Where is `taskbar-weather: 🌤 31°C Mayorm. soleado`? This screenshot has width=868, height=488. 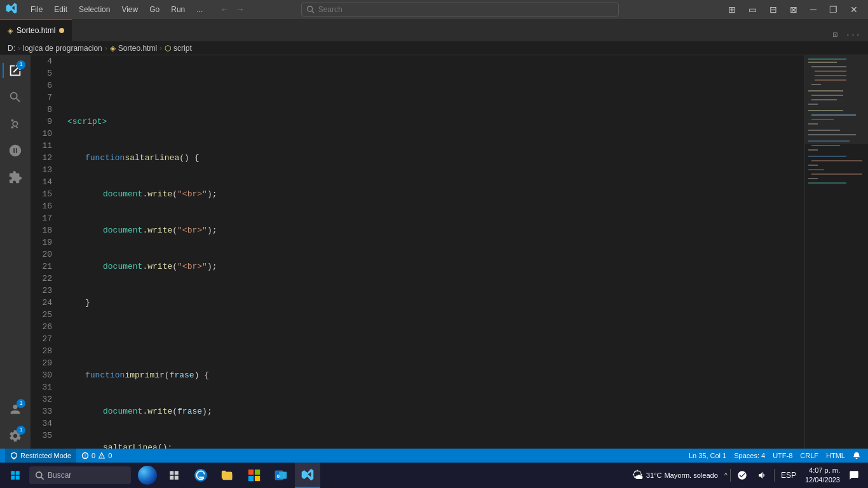 taskbar-weather: 🌤 31°C Mayorm. soleado is located at coordinates (675, 475).